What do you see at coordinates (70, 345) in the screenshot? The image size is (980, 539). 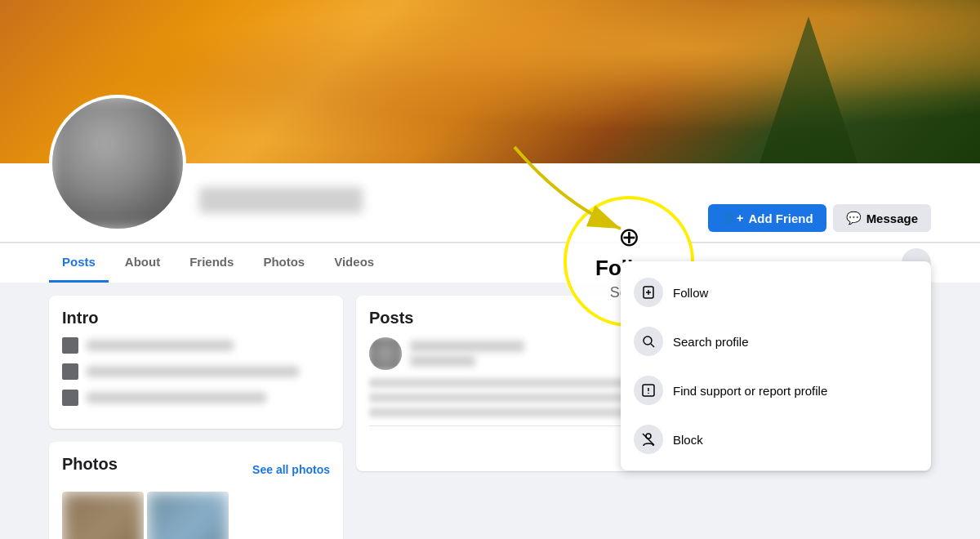 I see `work-icon` at bounding box center [70, 345].